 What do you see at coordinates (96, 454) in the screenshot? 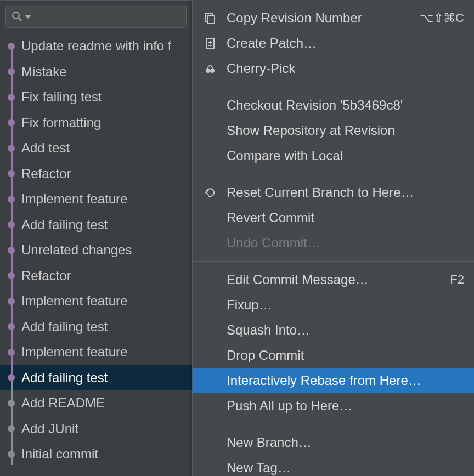
I see `commit-row: Initial commit` at bounding box center [96, 454].